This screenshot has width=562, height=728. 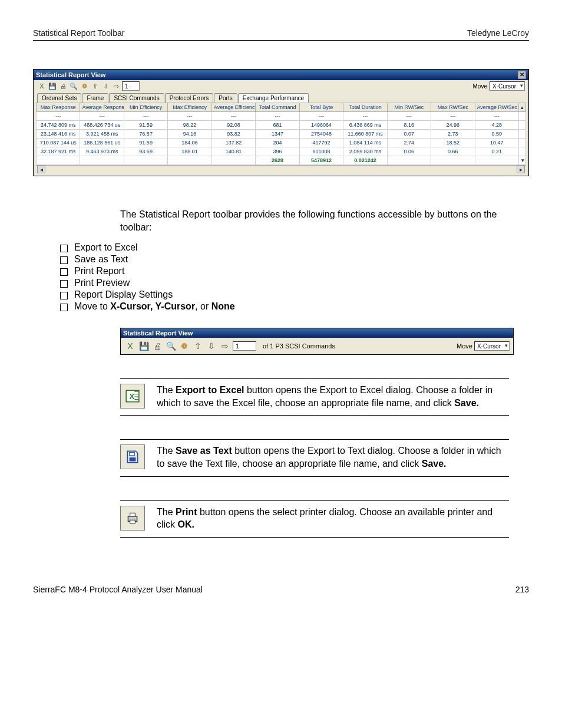 What do you see at coordinates (282, 160) in the screenshot?
I see `table-summary-row: 262854789120.021242▾` at bounding box center [282, 160].